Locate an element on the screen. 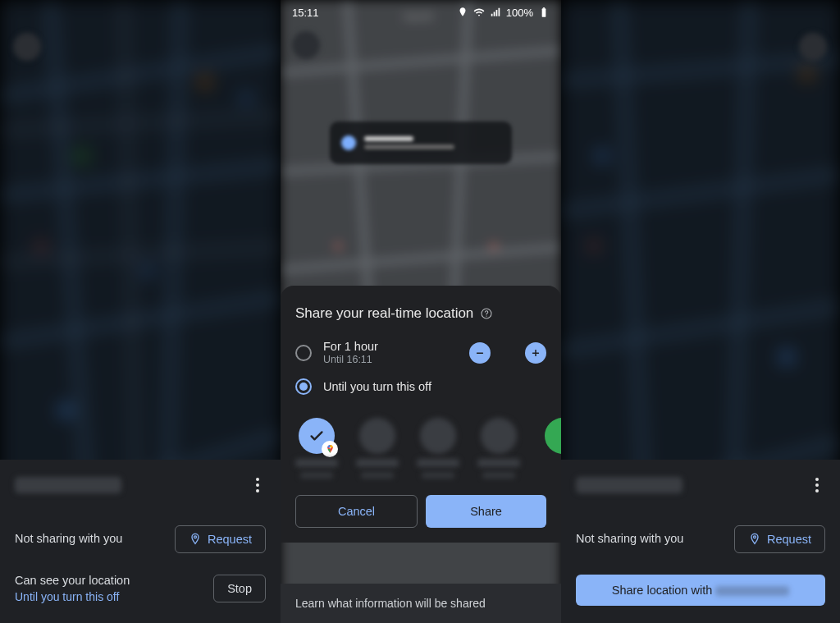 The height and width of the screenshot is (623, 840). bottom-sheet: Not sharing with you Request Share locat… is located at coordinates (701, 542).